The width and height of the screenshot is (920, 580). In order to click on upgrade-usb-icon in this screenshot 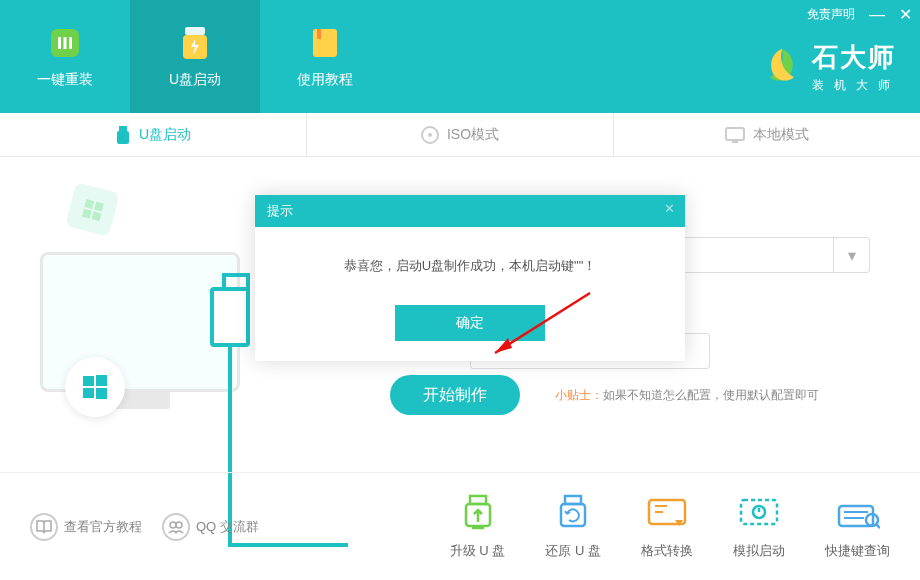, I will do `click(478, 514)`.